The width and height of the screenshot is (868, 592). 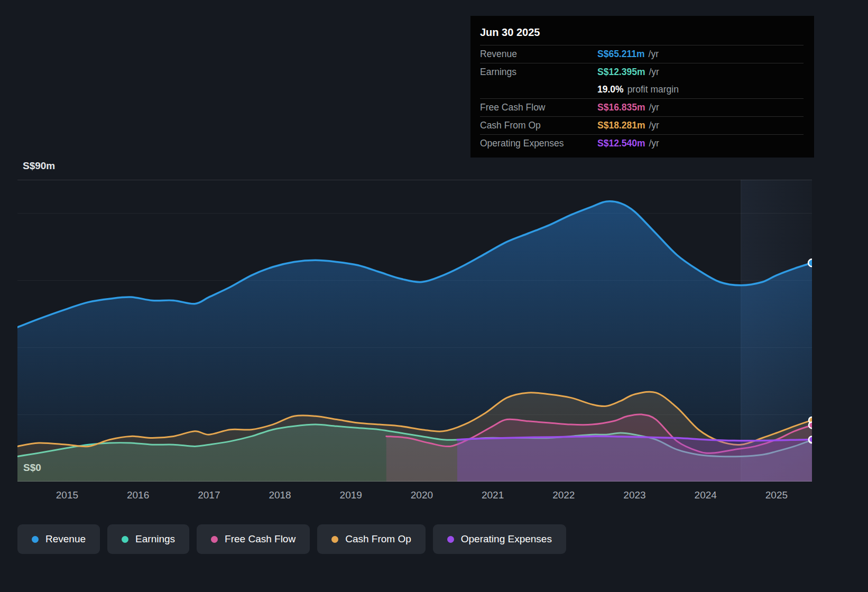 I want to click on tooltip-row-value: 19.0%, so click(x=611, y=90).